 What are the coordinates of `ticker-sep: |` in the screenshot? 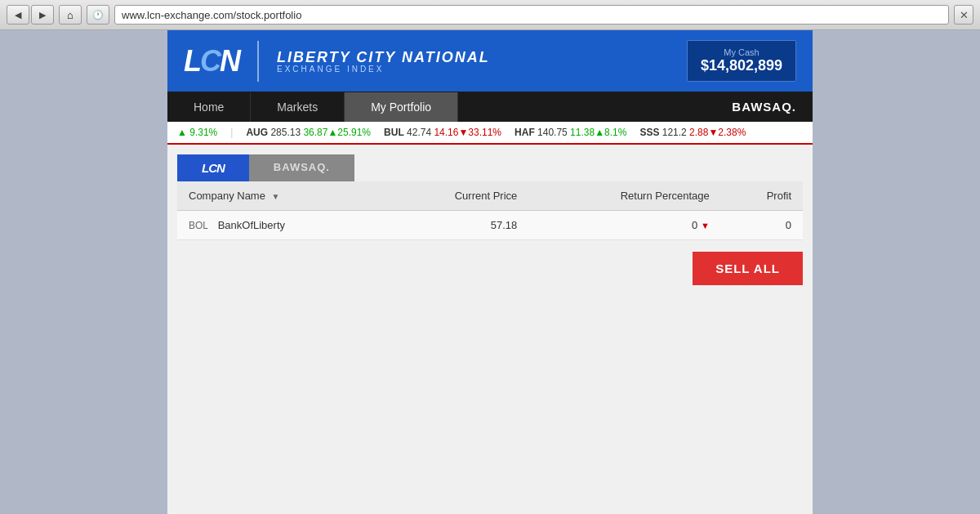 It's located at (232, 132).